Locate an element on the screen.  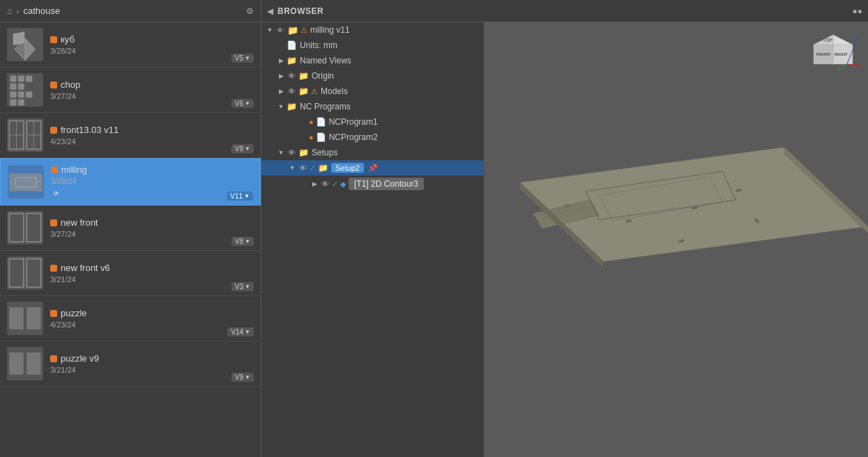
expand-icon: ▼ is located at coordinates (270, 30).